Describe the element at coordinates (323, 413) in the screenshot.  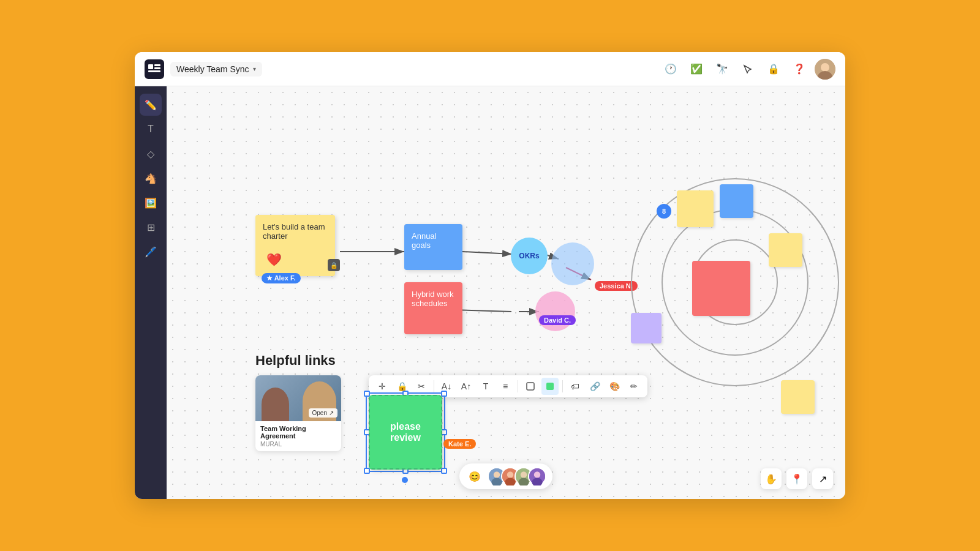
I see `open-button: Open ↗` at that location.